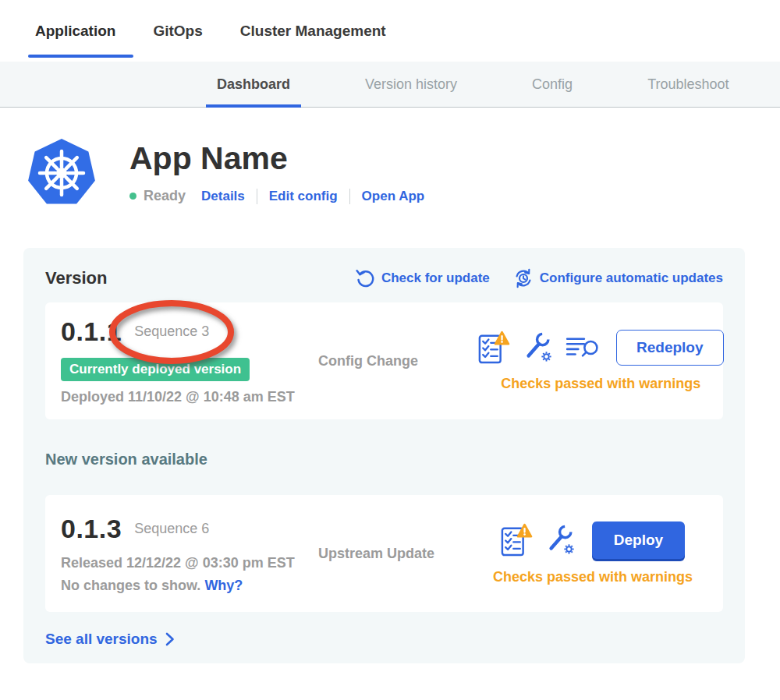 The height and width of the screenshot is (700, 780). What do you see at coordinates (170, 639) in the screenshot?
I see `chevron-right-icon` at bounding box center [170, 639].